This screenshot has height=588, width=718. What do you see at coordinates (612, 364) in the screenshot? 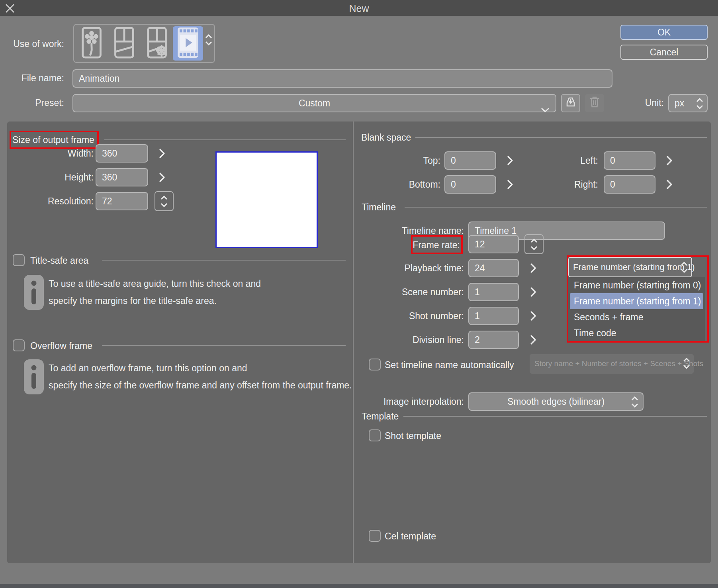
I see `auto-name-format-dropdown: Story name + Number of stories + Scenes …` at bounding box center [612, 364].